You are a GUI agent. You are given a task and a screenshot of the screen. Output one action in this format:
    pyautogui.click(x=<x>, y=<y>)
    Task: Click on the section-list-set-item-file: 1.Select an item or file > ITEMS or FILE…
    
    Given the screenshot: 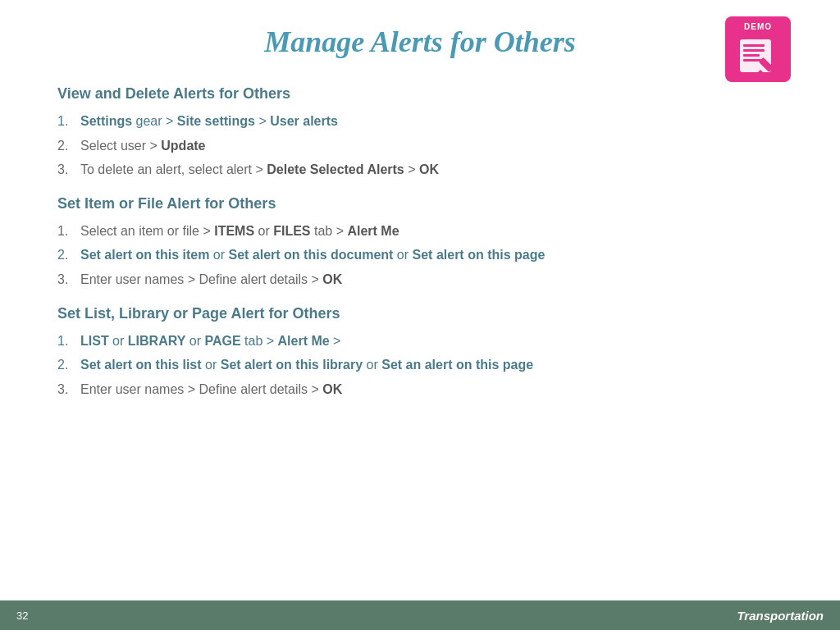 What is the action you would take?
    pyautogui.click(x=424, y=256)
    